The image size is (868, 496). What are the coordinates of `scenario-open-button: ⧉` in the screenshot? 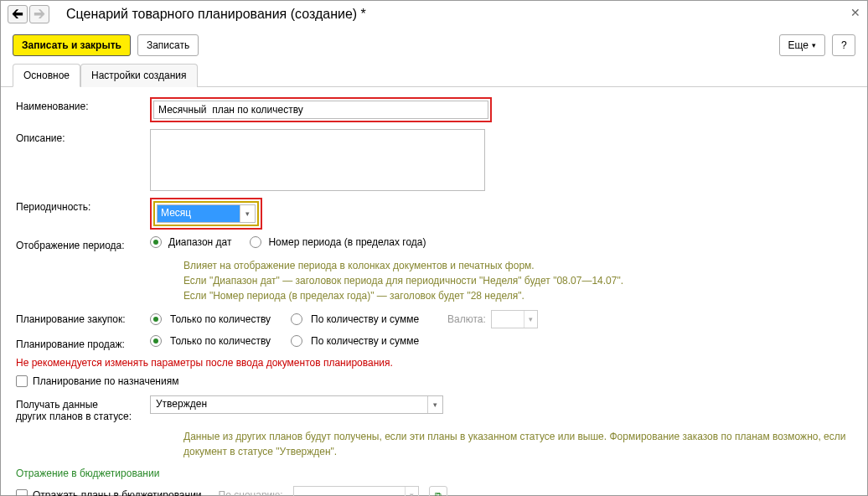 It's located at (438, 491).